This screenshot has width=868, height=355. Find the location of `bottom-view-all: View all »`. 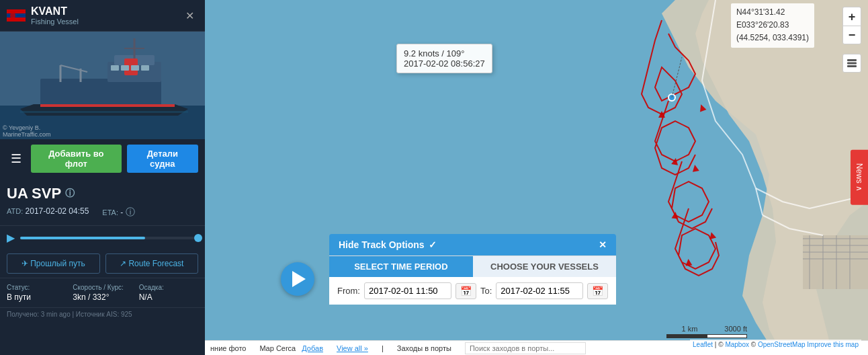

bottom-view-all: View all » is located at coordinates (352, 348).